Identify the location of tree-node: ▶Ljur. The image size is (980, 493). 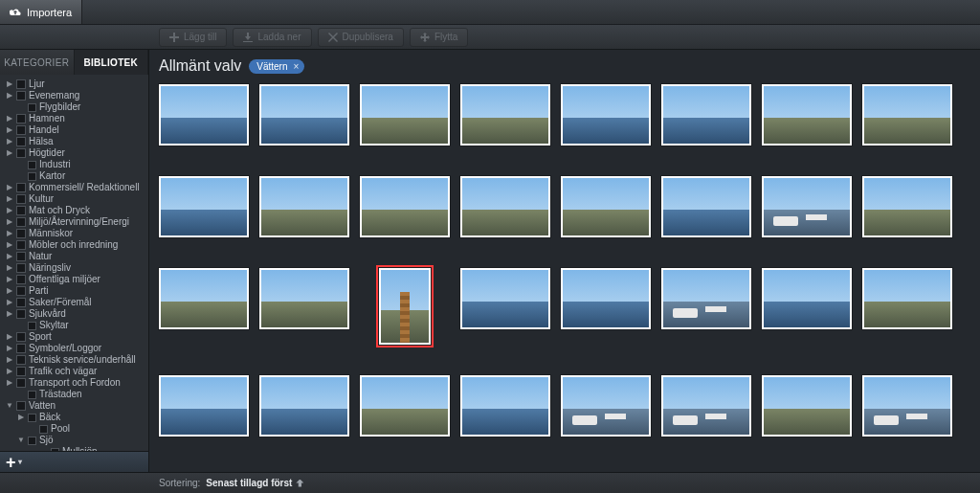
(75, 84).